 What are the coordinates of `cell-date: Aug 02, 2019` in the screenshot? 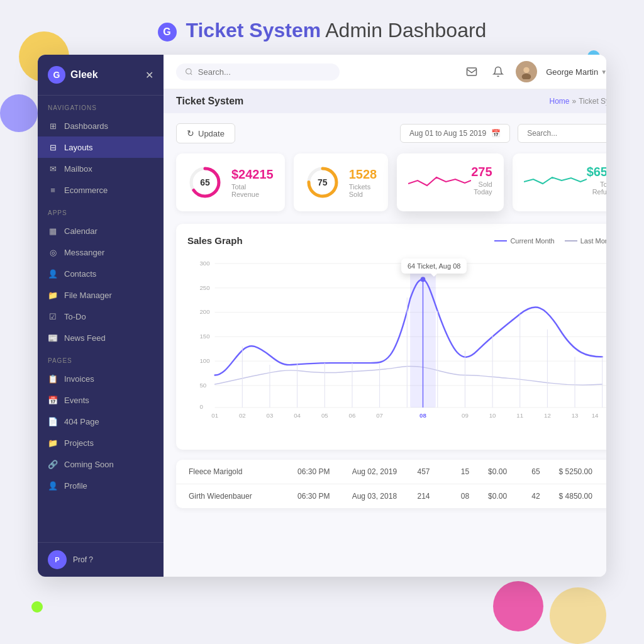 It's located at (385, 472).